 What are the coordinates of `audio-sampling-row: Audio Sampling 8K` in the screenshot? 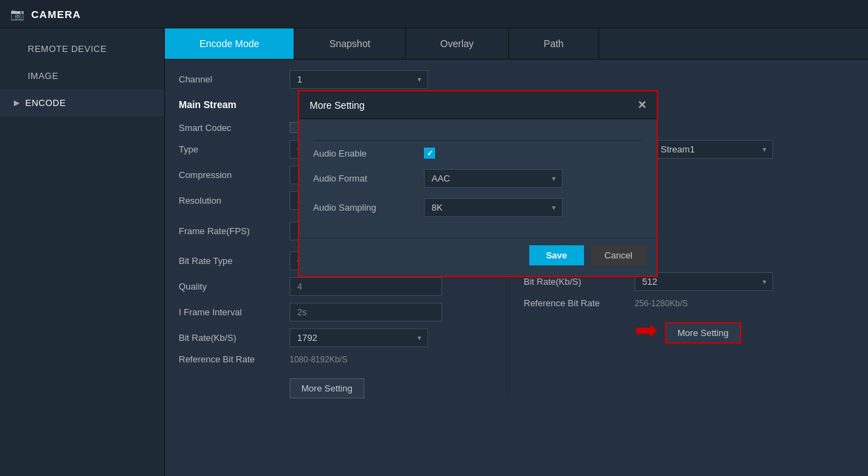 It's located at (478, 208).